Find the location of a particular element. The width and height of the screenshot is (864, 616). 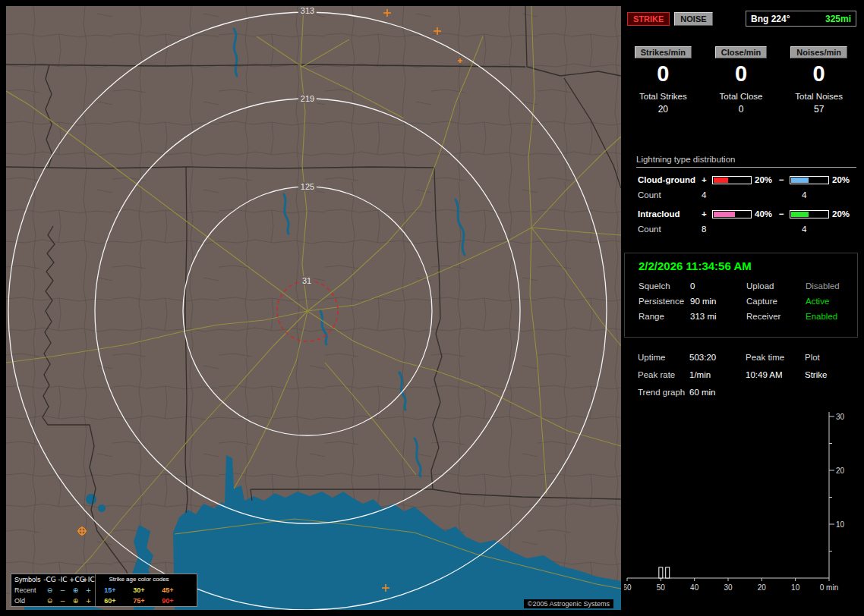

upload-status: Disabled is located at coordinates (831, 286).